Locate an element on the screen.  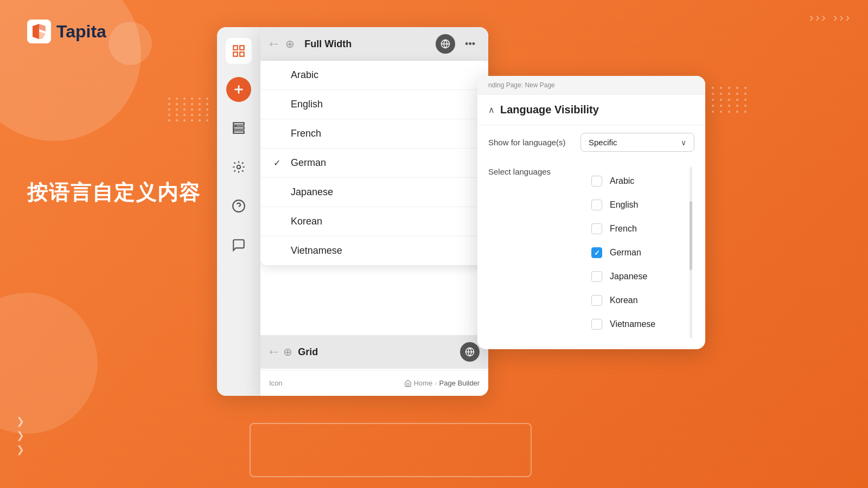
checkbox-french is located at coordinates (597, 229).